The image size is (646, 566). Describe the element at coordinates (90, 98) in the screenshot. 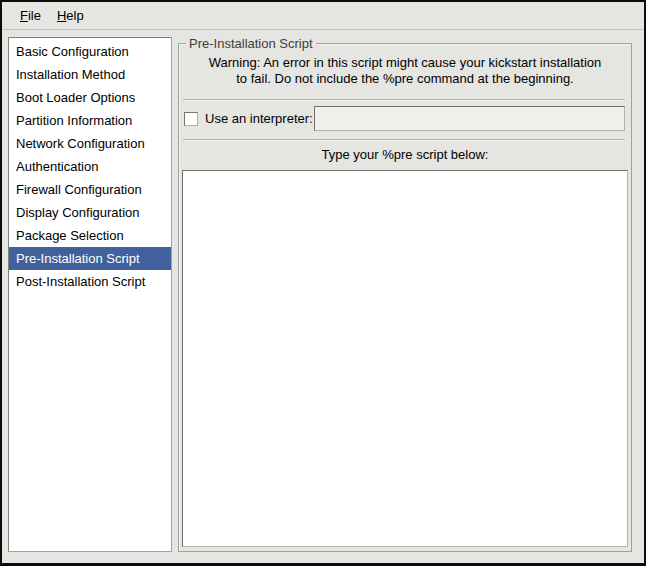

I see `sidebar-item-boot-loader-options: Boot Loader Options` at that location.